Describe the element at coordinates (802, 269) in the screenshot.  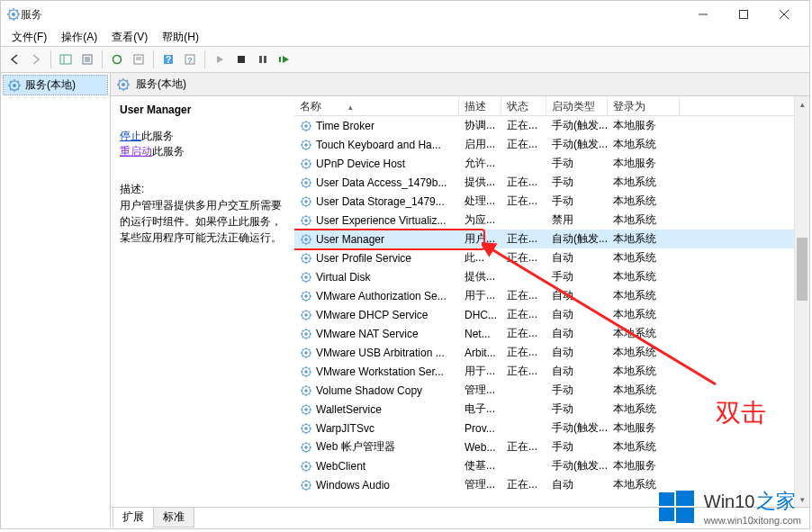
I see `scroll-thumb` at that location.